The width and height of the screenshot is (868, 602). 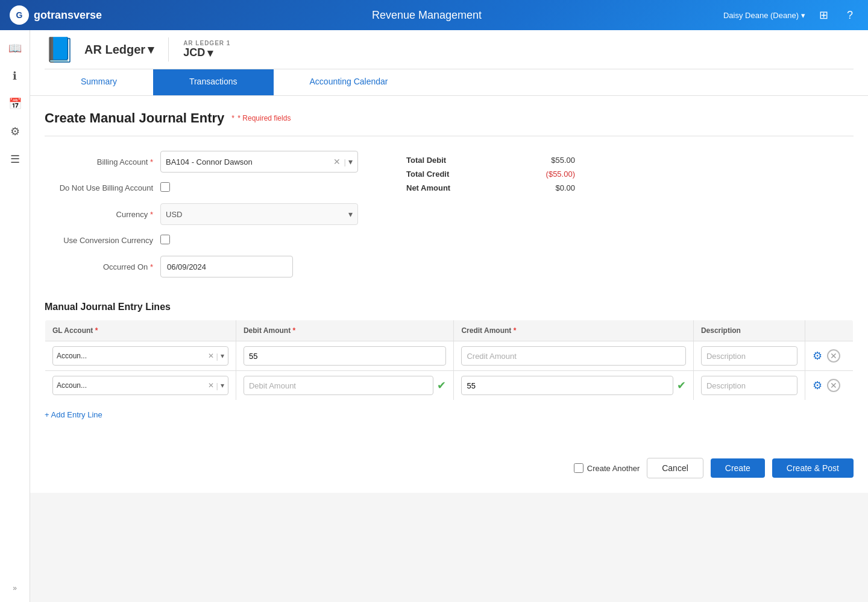 What do you see at coordinates (222, 385) in the screenshot?
I see `row2-gl-arrow-icon: ▾` at bounding box center [222, 385].